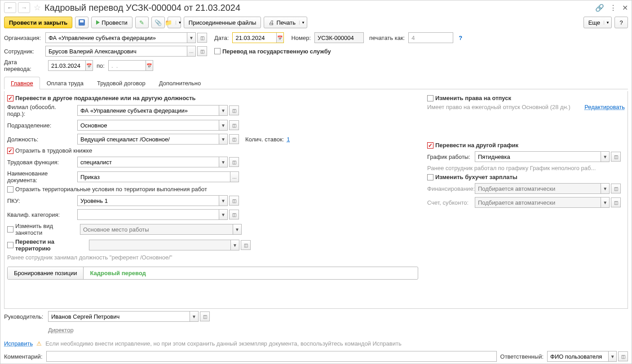  What do you see at coordinates (202, 51) in the screenshot?
I see `employee-open: ◫` at bounding box center [202, 51].